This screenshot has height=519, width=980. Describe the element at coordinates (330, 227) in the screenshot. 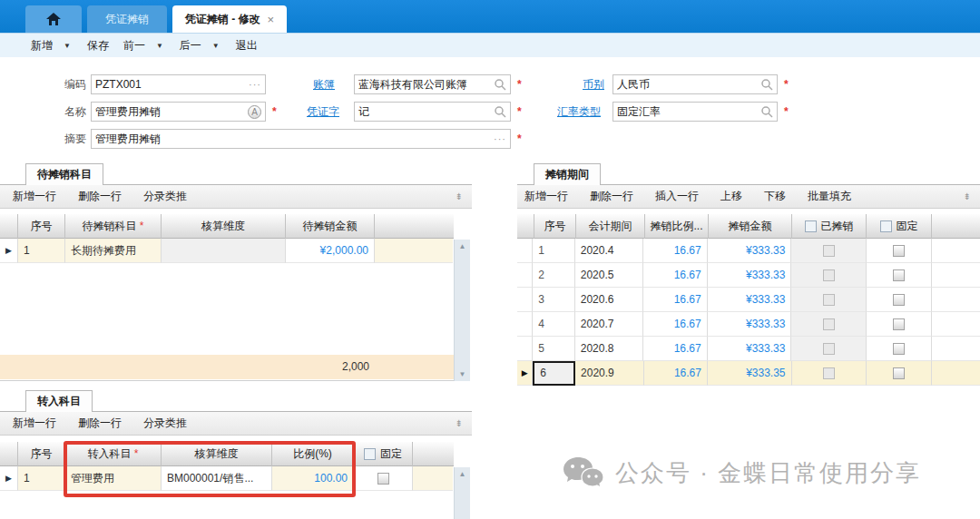

I see `col-pending-amount: 待摊销金额` at that location.